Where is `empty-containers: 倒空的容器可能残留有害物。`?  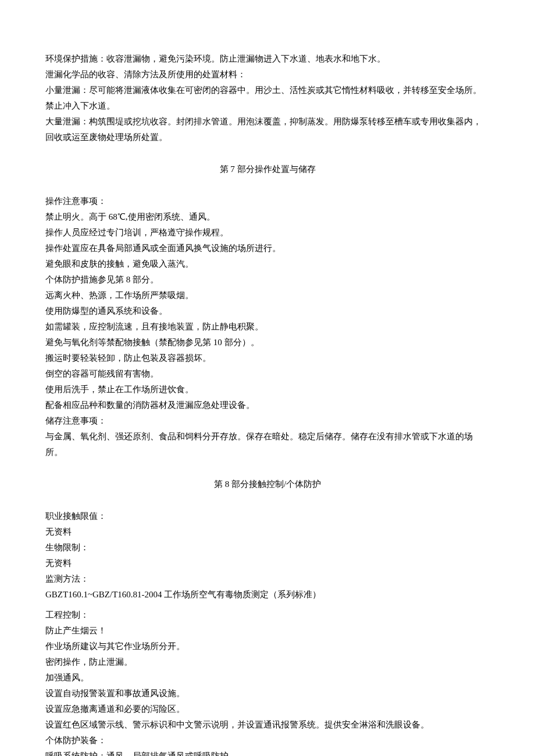 empty-containers: 倒空的容器可能残留有害物。 is located at coordinates (268, 374).